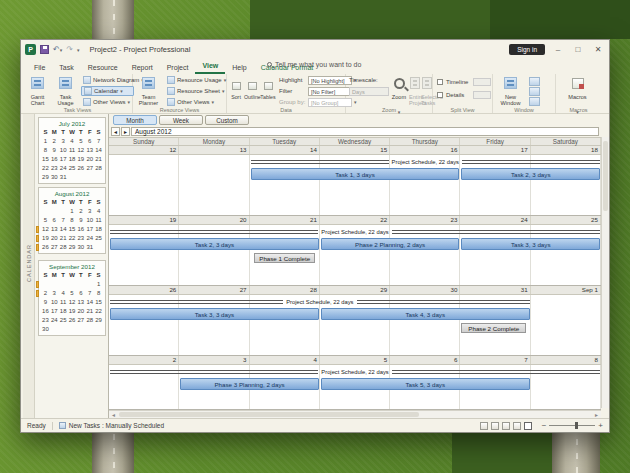 The height and width of the screenshot is (473, 630). What do you see at coordinates (239, 68) in the screenshot?
I see `tab-help: Help` at bounding box center [239, 68].